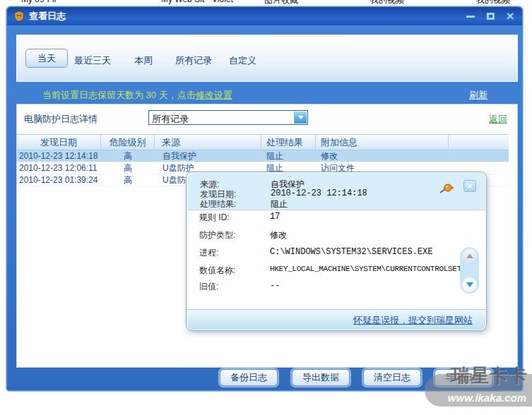 The width and height of the screenshot is (532, 415). What do you see at coordinates (170, 119) in the screenshot?
I see `dropdown-selected-value: 所有记录` at bounding box center [170, 119].